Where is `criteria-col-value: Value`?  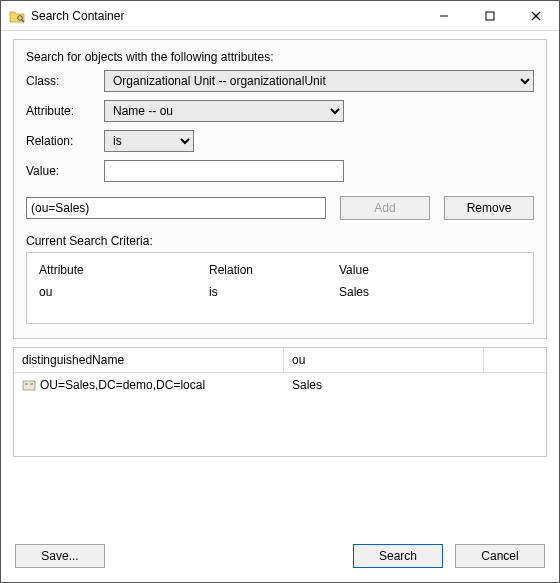
criteria-col-value: Value is located at coordinates (402, 270).